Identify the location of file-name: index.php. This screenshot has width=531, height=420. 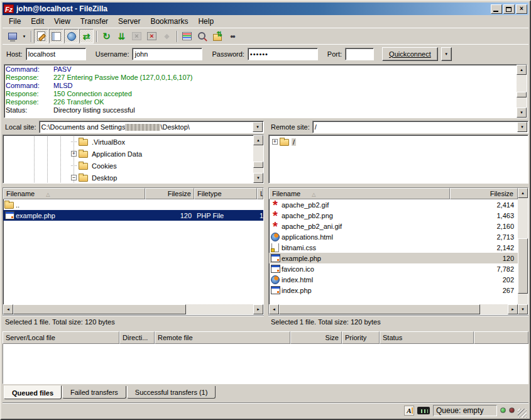
(297, 290).